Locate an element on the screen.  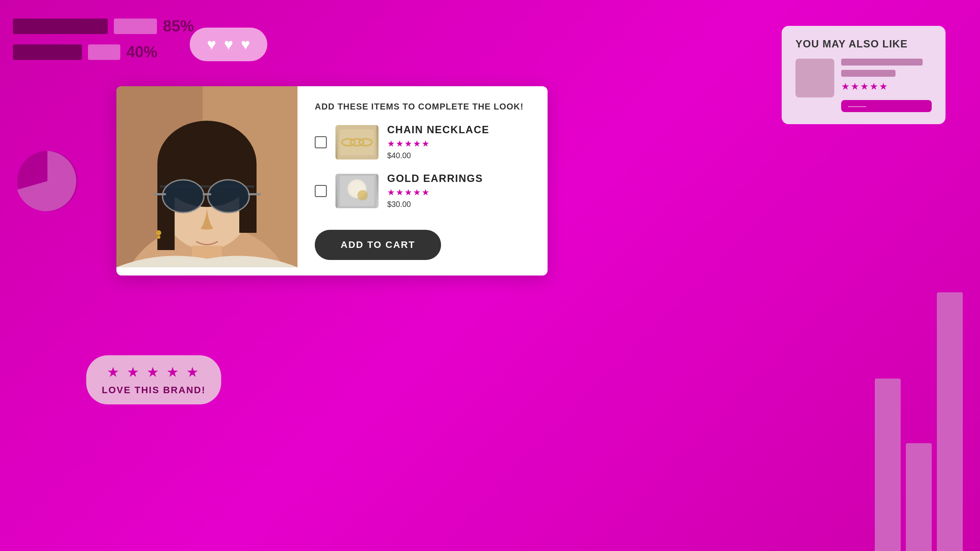
product-row-earrings: GOLD EARRINGS ★★★★★ $30.00 is located at coordinates (423, 191).